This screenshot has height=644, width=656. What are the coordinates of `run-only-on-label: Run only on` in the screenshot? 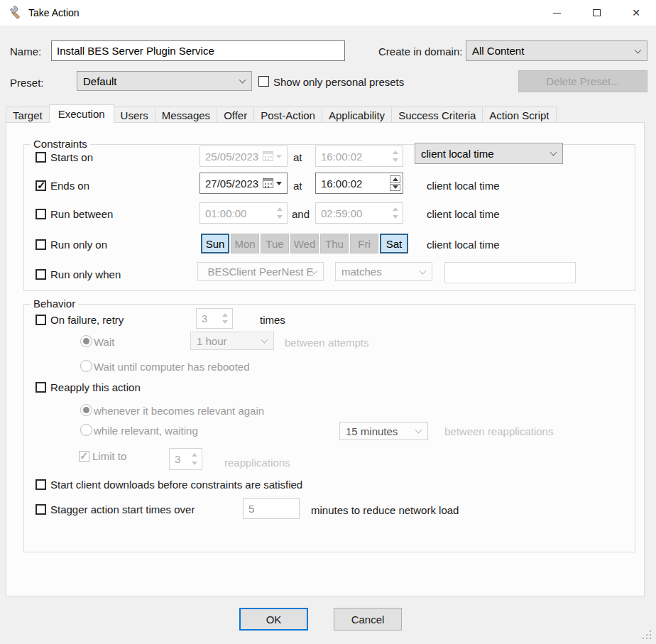 It's located at (79, 244).